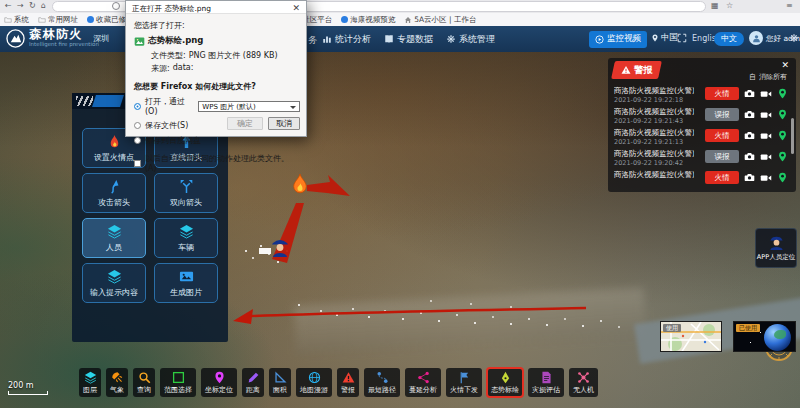  I want to click on bookmark-system: 系统, so click(16, 20).